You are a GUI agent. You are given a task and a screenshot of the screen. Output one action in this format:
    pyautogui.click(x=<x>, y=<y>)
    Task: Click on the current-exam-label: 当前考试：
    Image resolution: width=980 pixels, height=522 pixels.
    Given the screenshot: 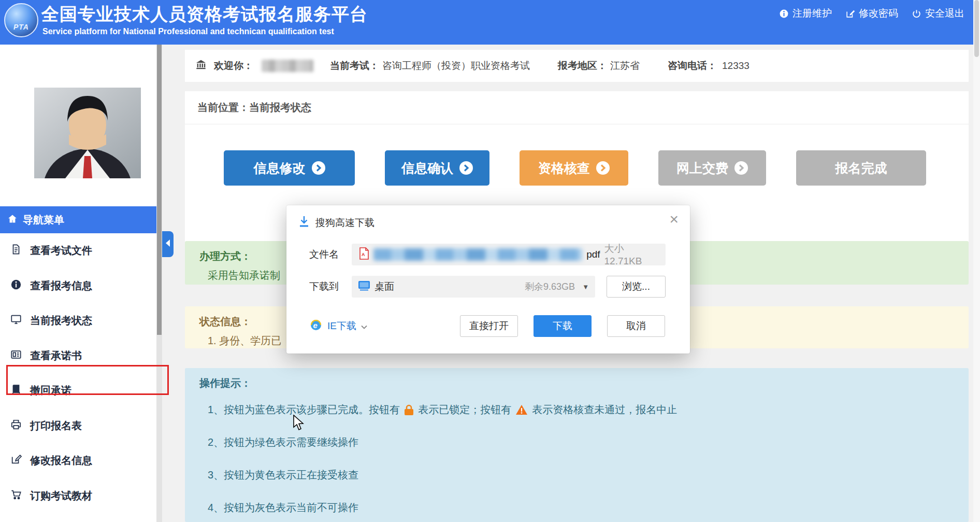 What is the action you would take?
    pyautogui.click(x=354, y=66)
    